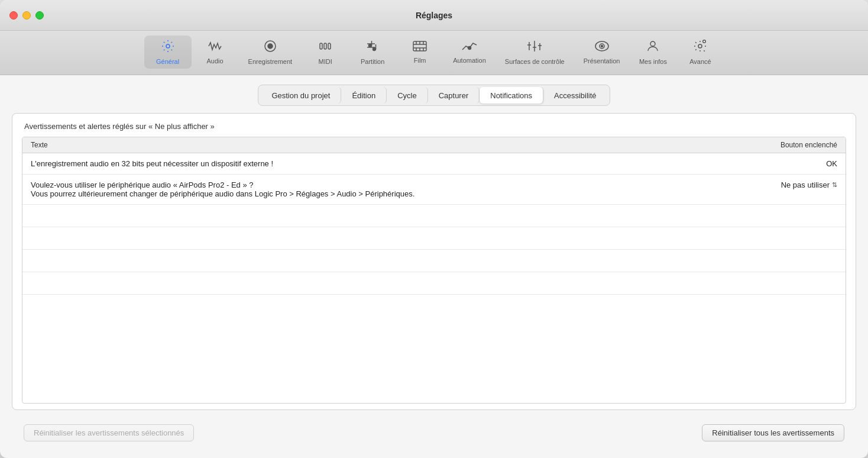  I want to click on reset-all-button: Réinitialiser tous les avertissements, so click(773, 433).